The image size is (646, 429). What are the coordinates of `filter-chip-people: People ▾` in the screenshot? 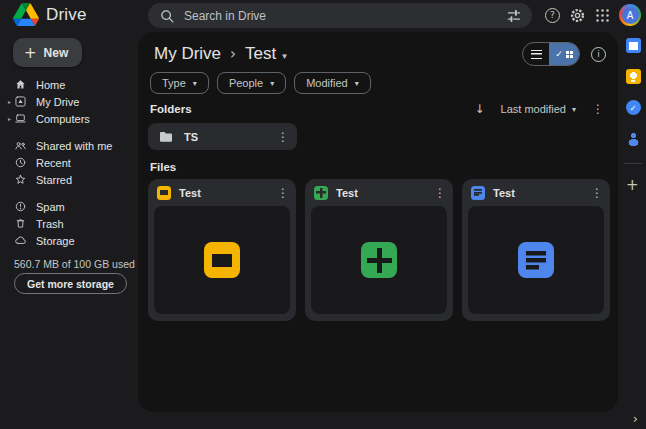 It's located at (252, 83).